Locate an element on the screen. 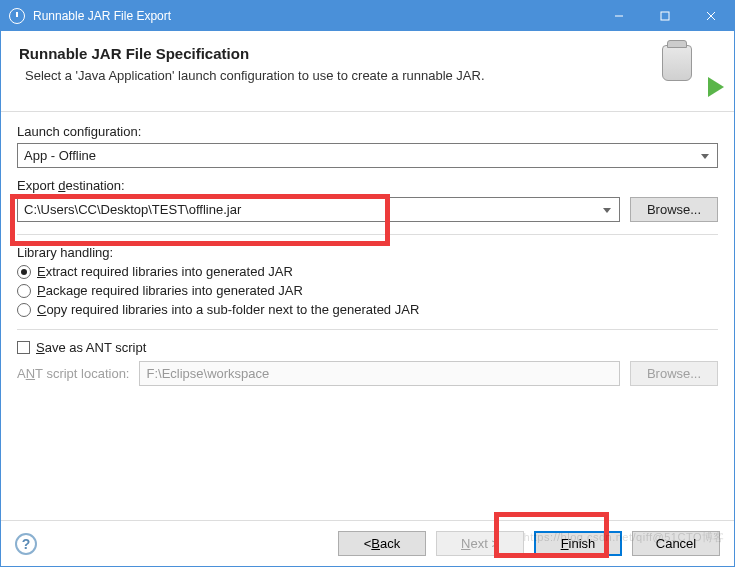 The image size is (735, 567). save-ant-checkbox is located at coordinates (24, 348).